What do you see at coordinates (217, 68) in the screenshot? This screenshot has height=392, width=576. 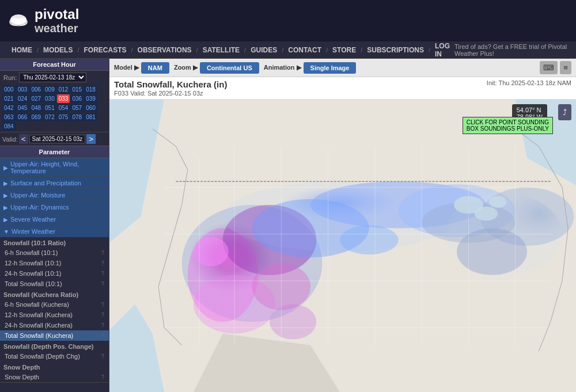 I see `zoom-group: Zoom ▶ Continental US` at bounding box center [217, 68].